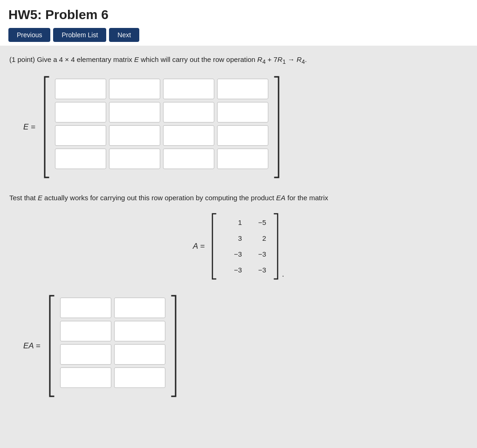 The height and width of the screenshot is (448, 477). What do you see at coordinates (233, 270) in the screenshot?
I see `a-cell-4-1: −3` at bounding box center [233, 270].